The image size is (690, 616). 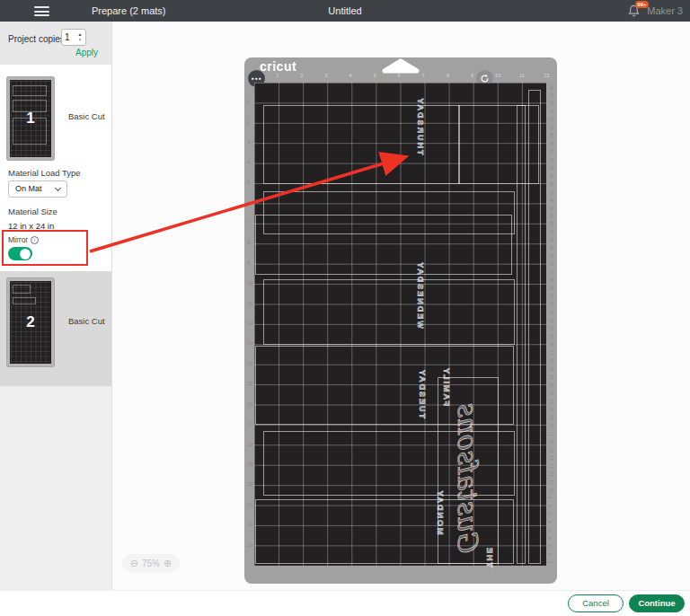 I want to click on ruler-number-right: 56, so click(x=552, y=119).